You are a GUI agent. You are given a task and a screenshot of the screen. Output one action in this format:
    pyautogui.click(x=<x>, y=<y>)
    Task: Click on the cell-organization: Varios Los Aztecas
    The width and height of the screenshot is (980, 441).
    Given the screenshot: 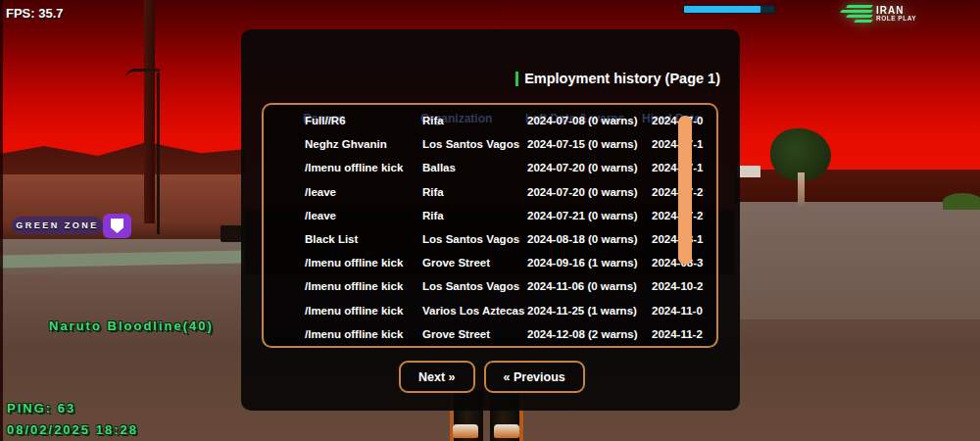 What is the action you would take?
    pyautogui.click(x=473, y=311)
    